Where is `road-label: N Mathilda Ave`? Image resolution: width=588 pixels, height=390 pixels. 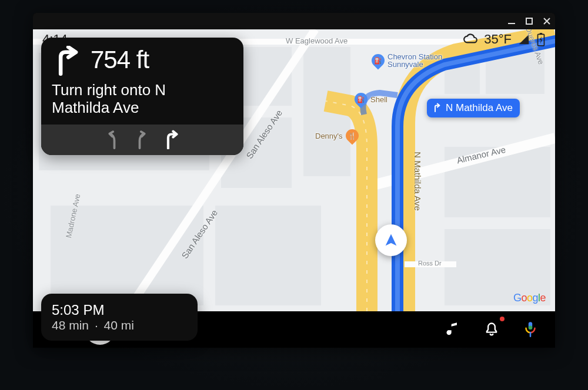 road-label: N Mathilda Ave is located at coordinates (417, 181).